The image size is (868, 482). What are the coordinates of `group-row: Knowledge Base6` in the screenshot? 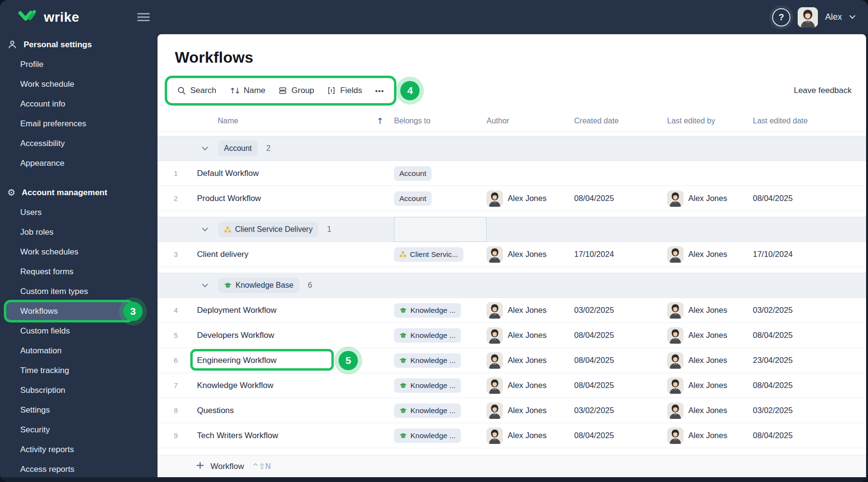 It's located at (512, 285).